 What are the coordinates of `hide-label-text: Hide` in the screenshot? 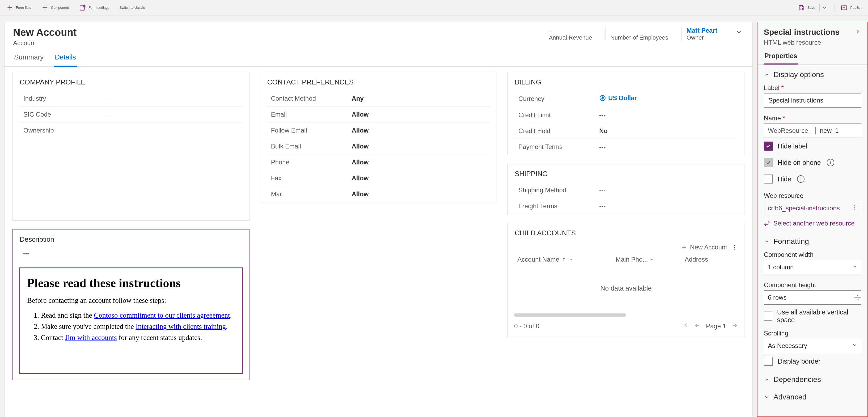 It's located at (784, 179).